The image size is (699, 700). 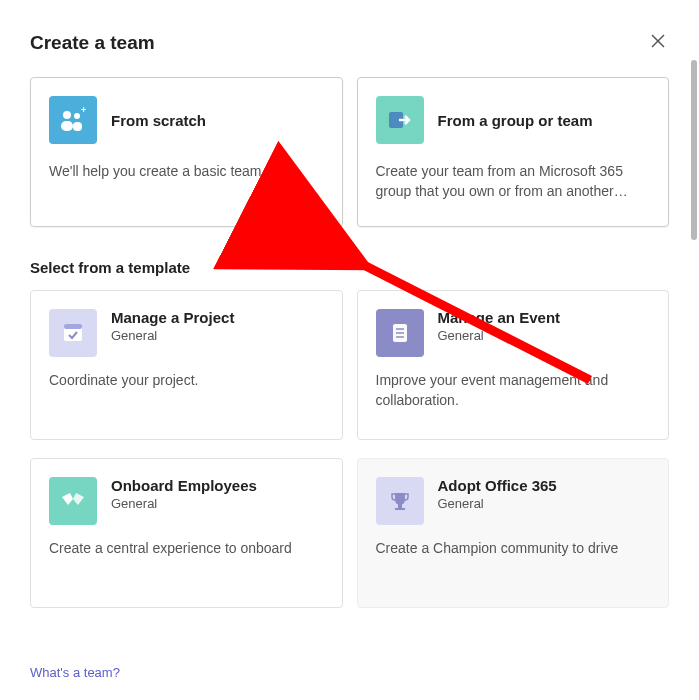 What do you see at coordinates (514, 533) in the screenshot?
I see `adopt-office365-card: Adopt Office 365 General Create a Champi…` at bounding box center [514, 533].